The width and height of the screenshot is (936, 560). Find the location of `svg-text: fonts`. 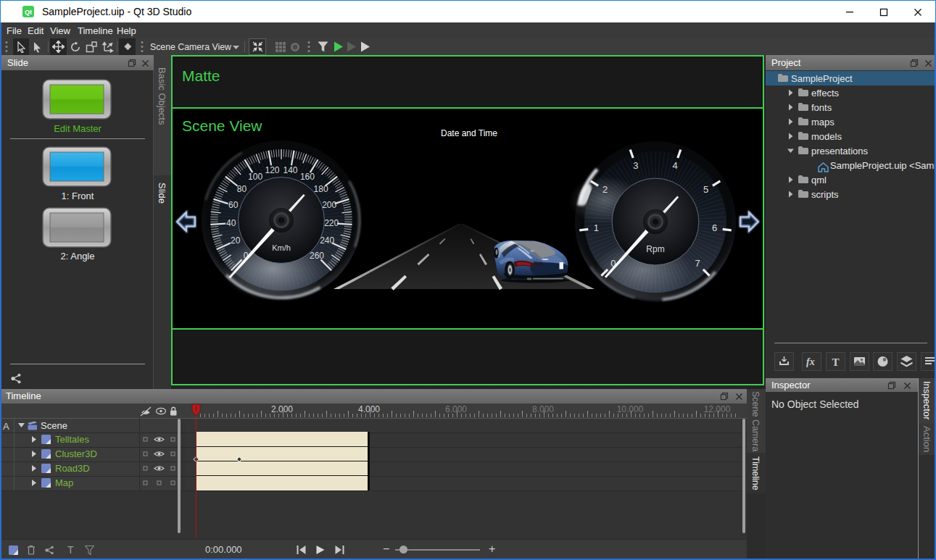

svg-text: fonts is located at coordinates (822, 107).